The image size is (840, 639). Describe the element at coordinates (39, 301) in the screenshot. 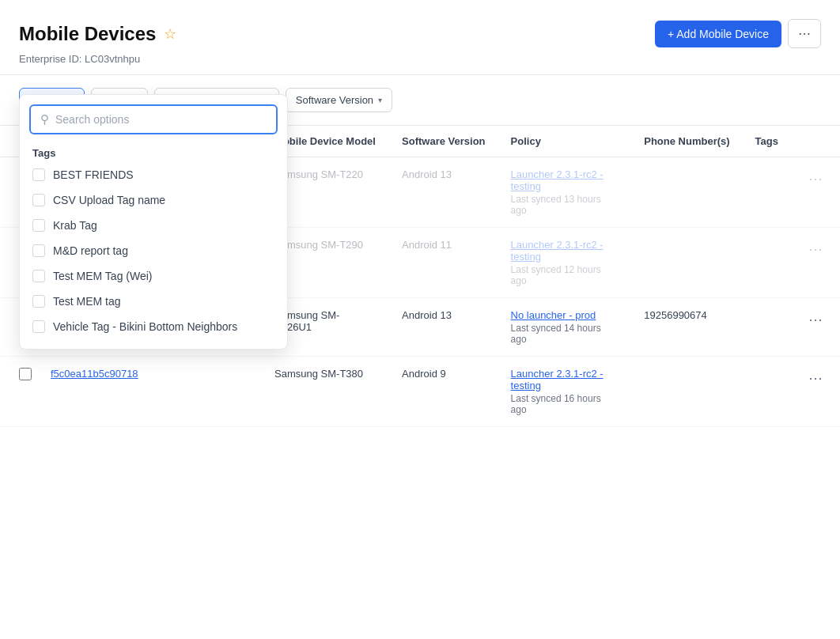

I see `tag-checkbox-test-mem` at that location.